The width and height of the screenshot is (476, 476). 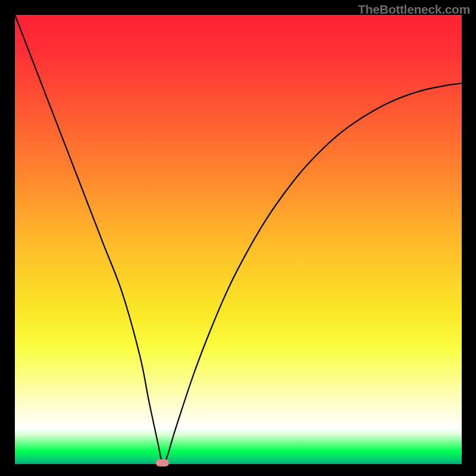 I want to click on optimum-marker, so click(x=162, y=463).